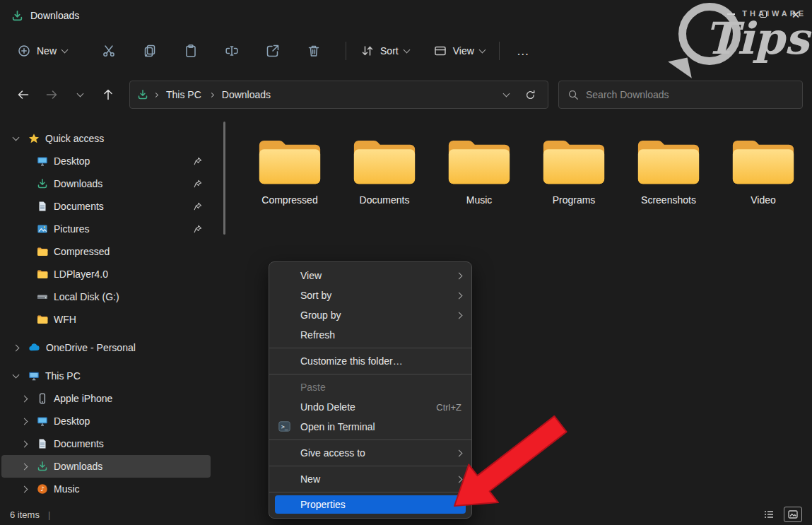  What do you see at coordinates (370, 407) in the screenshot?
I see `menu-item-undo-delete: Undo Delete Ctrl+Z` at bounding box center [370, 407].